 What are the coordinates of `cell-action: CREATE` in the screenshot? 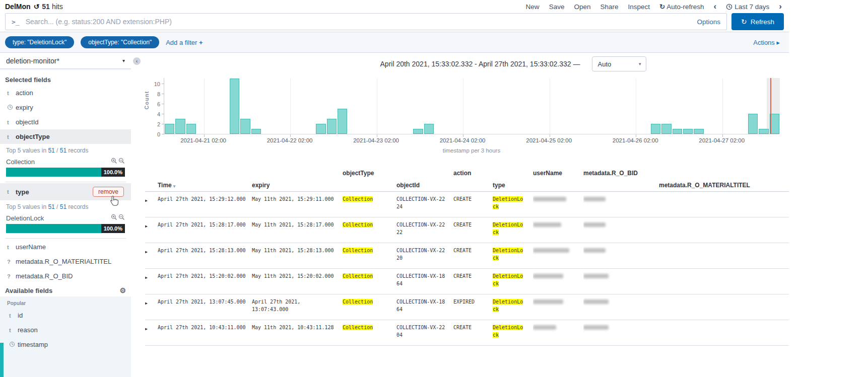 It's located at (473, 334).